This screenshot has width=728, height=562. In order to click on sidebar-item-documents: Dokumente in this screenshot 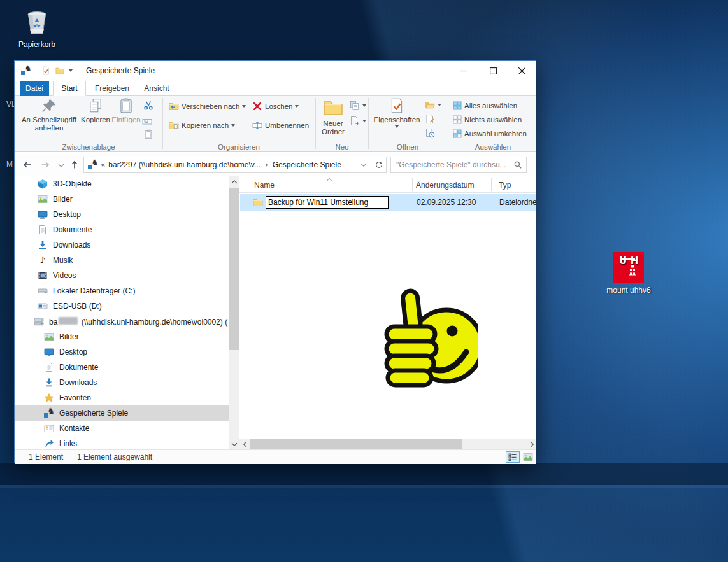, I will do `click(122, 230)`.